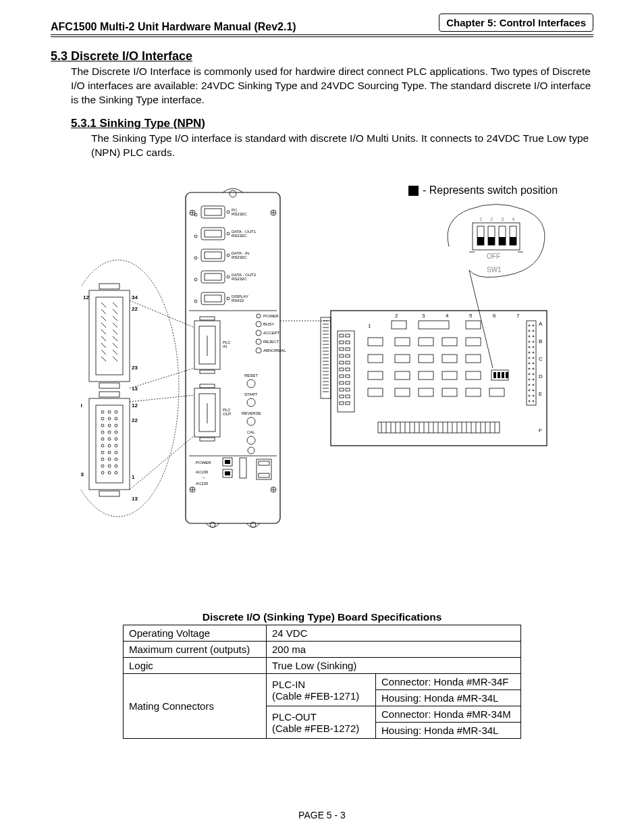 This screenshot has height=834, width=644. What do you see at coordinates (251, 375) in the screenshot?
I see `svg-text: RESET` at bounding box center [251, 375].